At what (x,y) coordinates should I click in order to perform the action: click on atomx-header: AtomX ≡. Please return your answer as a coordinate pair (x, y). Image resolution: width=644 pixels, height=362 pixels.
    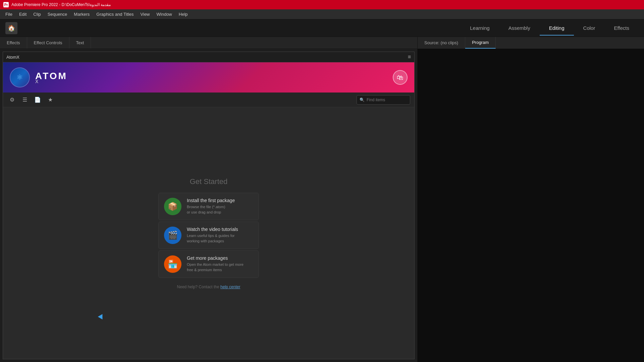
    Looking at the image, I should click on (209, 57).